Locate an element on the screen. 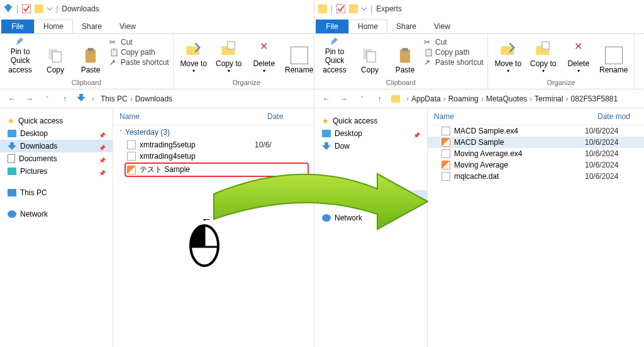 The height and width of the screenshot is (347, 644). file-row: Moving Average.ex4 10/6/2024 is located at coordinates (536, 154).